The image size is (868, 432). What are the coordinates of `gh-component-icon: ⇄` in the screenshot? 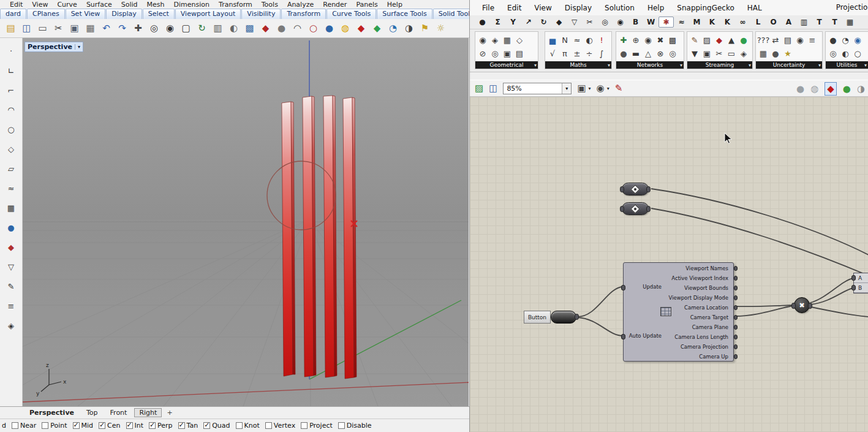 It's located at (776, 40).